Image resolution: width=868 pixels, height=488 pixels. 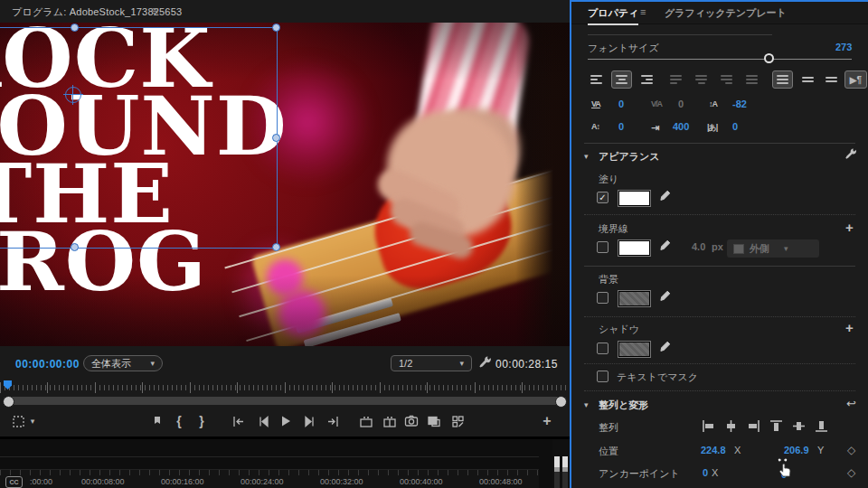 What do you see at coordinates (783, 80) in the screenshot?
I see `vertical-align-top-button` at bounding box center [783, 80].